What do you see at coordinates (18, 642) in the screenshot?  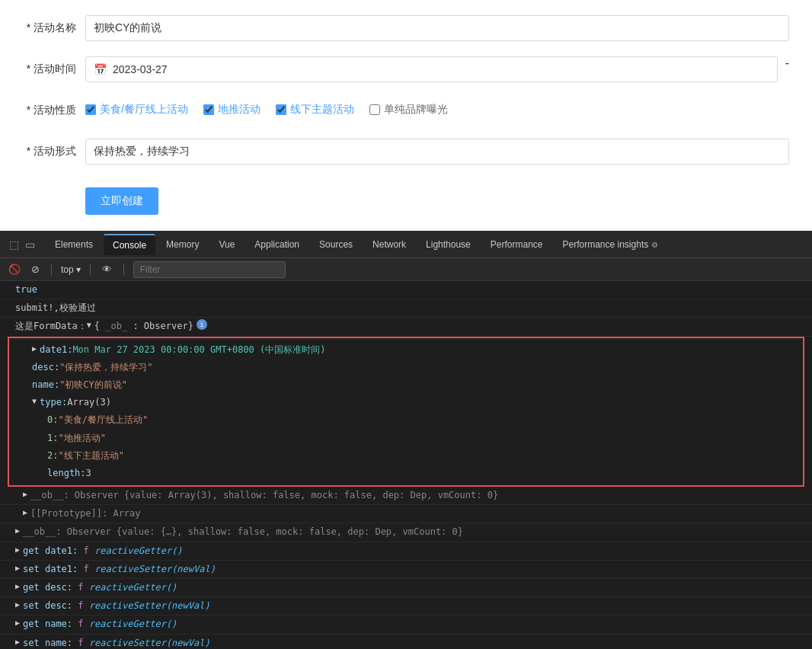 I see `set-name-expand` at bounding box center [18, 642].